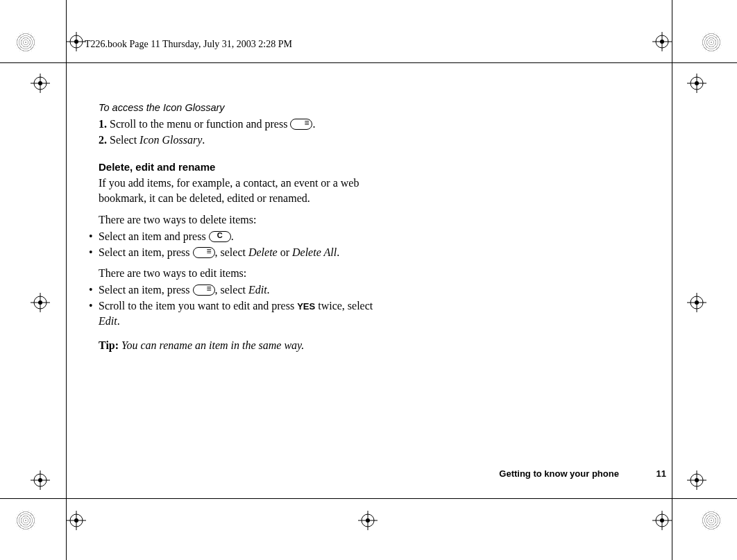  Describe the element at coordinates (231, 244) in the screenshot. I see `delete-list: Select an item and press . Select an ite…` at that location.